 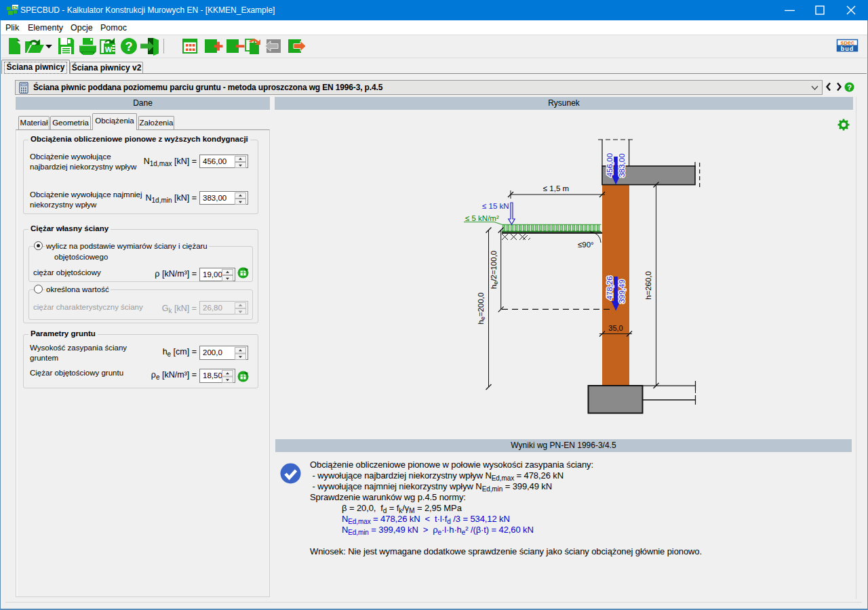 I want to click on svg-text: he=200,0, so click(x=481, y=309).